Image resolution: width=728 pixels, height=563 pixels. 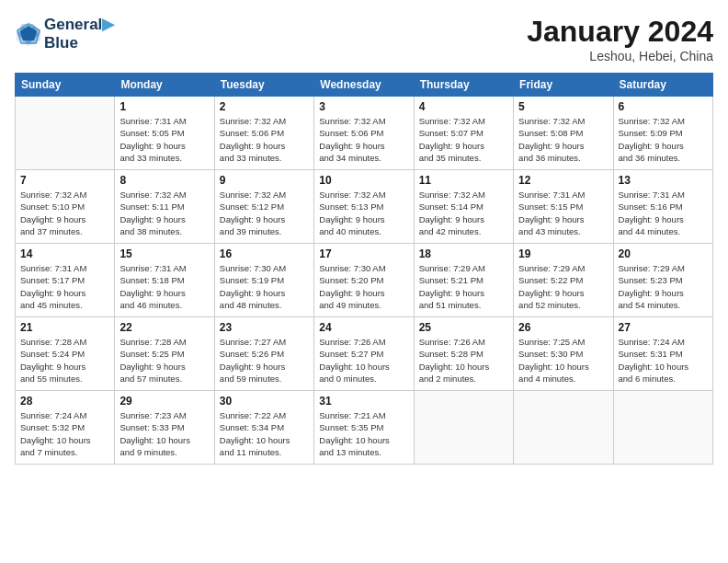 I want to click on calendar-cell: 5Sunrise: 7:32 AM Sunset: 5:08 PM Daylig…, so click(x=563, y=133).